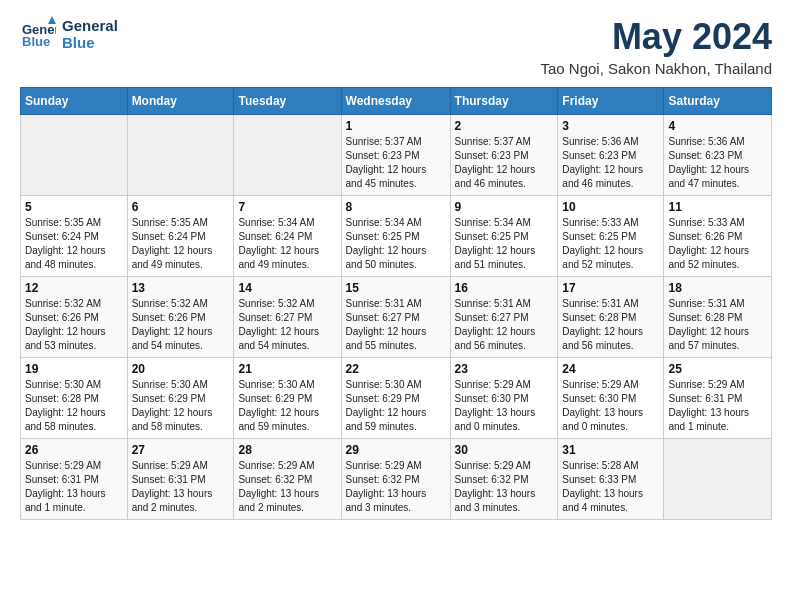  What do you see at coordinates (610, 244) in the screenshot?
I see `day-info: Sunrise: 5:33 AM Sunset: 6:25 PM Dayligh…` at bounding box center [610, 244].